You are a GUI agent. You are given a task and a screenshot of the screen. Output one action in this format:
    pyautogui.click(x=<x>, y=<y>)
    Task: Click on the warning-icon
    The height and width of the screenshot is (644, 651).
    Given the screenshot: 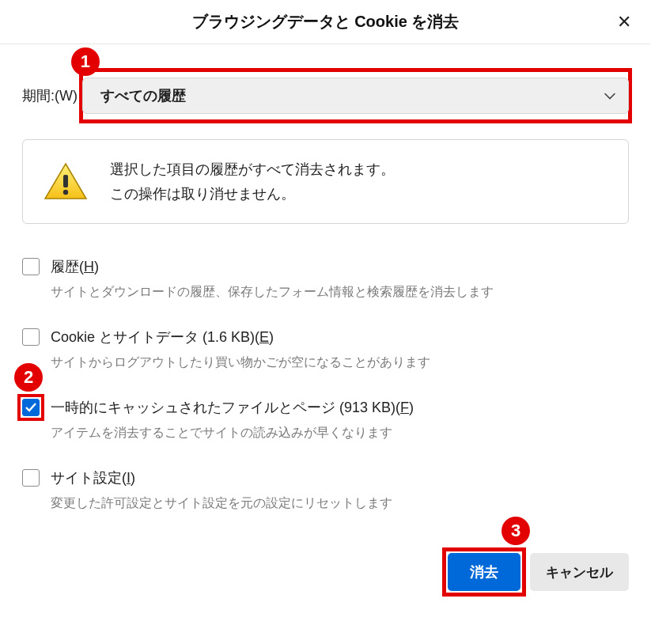 What is the action you would take?
    pyautogui.click(x=66, y=182)
    